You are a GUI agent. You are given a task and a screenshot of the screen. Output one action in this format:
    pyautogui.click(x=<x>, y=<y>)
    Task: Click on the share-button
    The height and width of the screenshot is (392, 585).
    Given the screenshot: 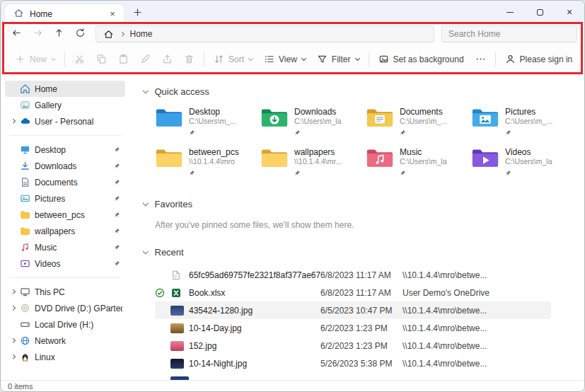 What is the action you would take?
    pyautogui.click(x=167, y=59)
    